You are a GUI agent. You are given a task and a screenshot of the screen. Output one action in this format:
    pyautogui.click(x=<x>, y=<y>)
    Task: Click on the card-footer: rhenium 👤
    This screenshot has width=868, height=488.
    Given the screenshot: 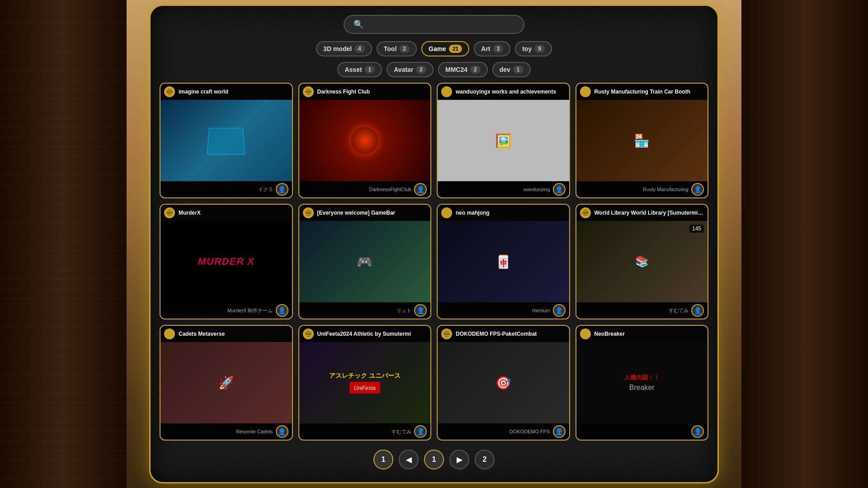 What is the action you would take?
    pyautogui.click(x=504, y=310)
    